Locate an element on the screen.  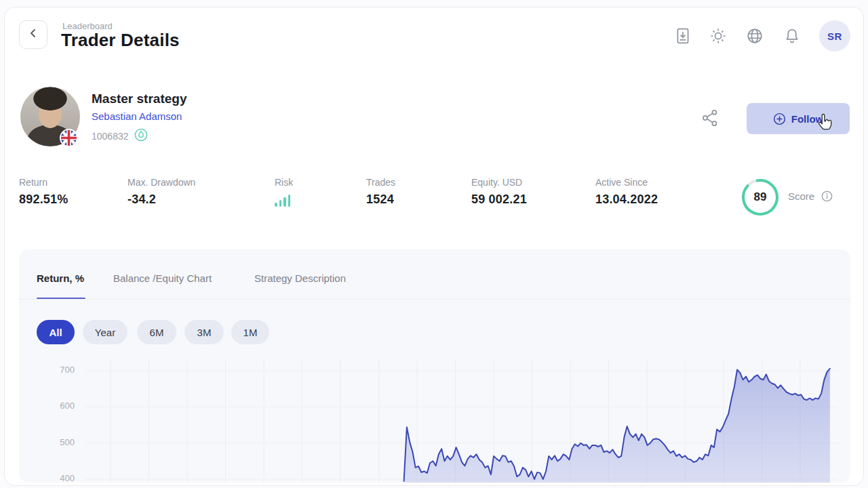
score-value: 89 is located at coordinates (760, 197).